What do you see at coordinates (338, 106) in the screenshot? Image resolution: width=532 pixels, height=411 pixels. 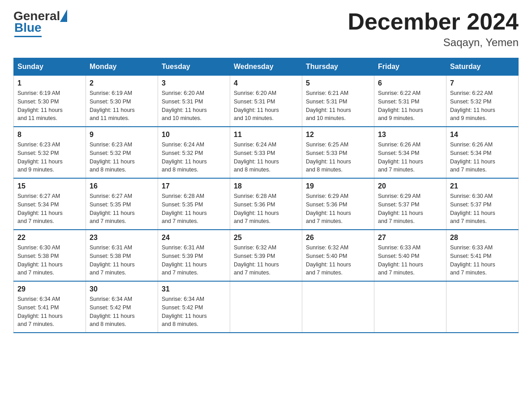 I see `day-info: Sunrise: 6:21 AM Sunset: 5:31 PM Dayligh…` at bounding box center [338, 106].